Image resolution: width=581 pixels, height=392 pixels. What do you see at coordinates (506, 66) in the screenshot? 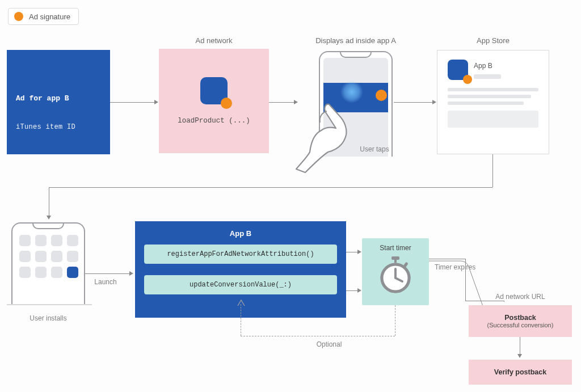
I see `store-app-name: App B` at bounding box center [506, 66].